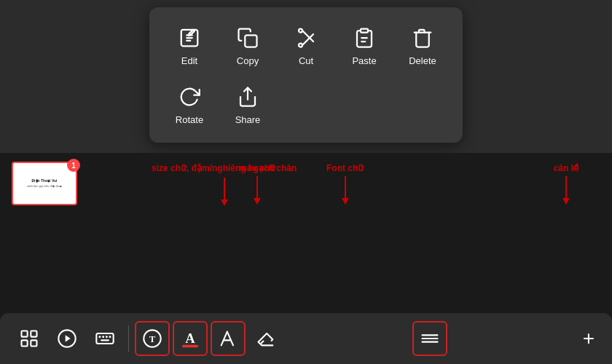  What do you see at coordinates (67, 339) in the screenshot?
I see `play-icon` at bounding box center [67, 339].